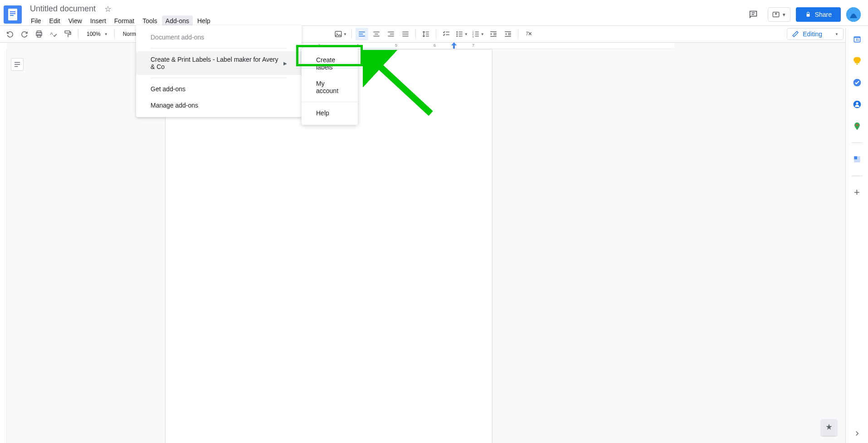 This screenshot has height=443, width=868. What do you see at coordinates (857, 83) in the screenshot?
I see `tasks-icon` at bounding box center [857, 83].